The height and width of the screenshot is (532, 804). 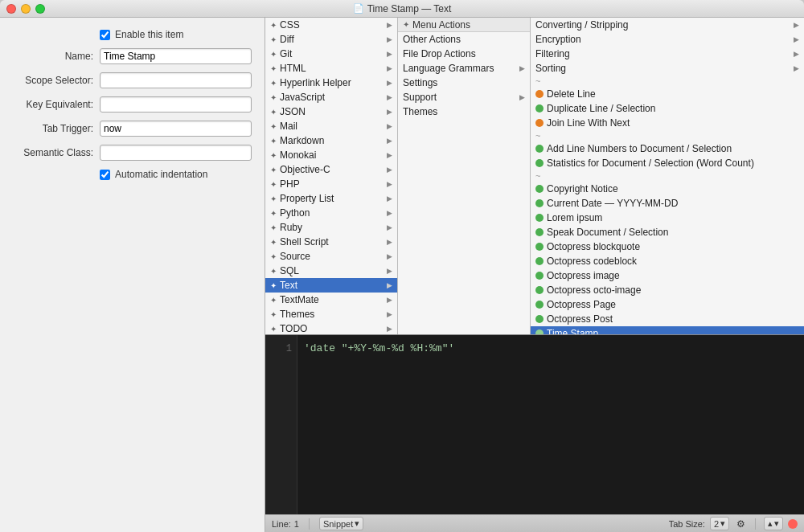 What do you see at coordinates (464, 83) in the screenshot?
I see `list-item: Settings` at bounding box center [464, 83].